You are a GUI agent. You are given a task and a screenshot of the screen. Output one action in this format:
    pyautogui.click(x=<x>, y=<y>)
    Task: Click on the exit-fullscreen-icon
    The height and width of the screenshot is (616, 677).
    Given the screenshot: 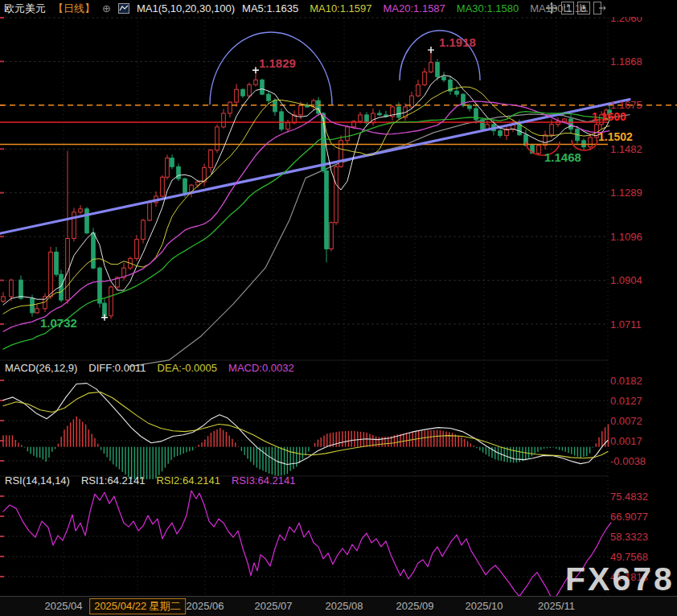 What is the action you would take?
    pyautogui.click(x=600, y=8)
    